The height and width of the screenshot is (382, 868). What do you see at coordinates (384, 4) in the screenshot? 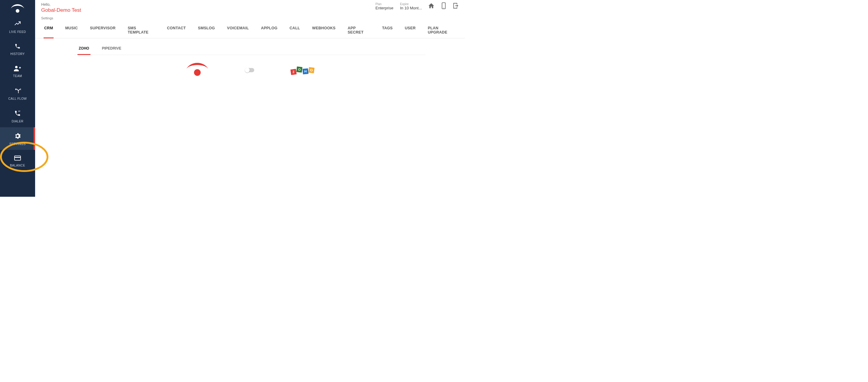
I see `plan-caption: Plan` at bounding box center [384, 4].